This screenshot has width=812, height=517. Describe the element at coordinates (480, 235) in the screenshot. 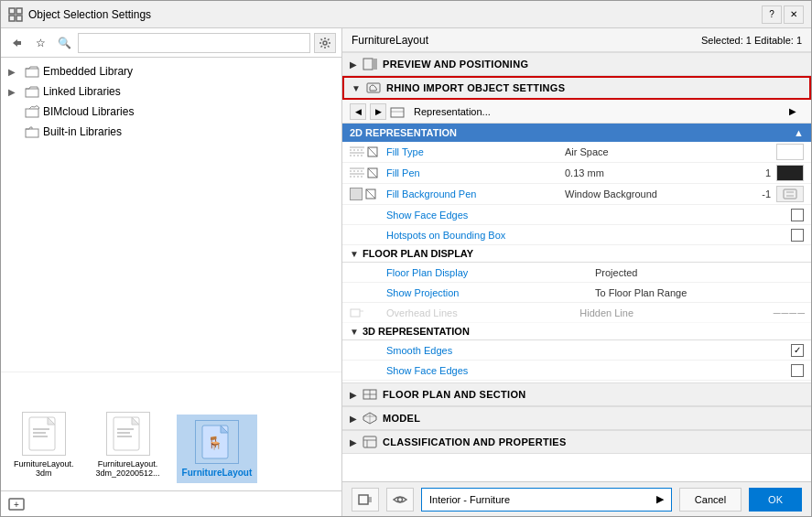

I see `hotspots-label: Hotspots on Bounding Box` at that location.